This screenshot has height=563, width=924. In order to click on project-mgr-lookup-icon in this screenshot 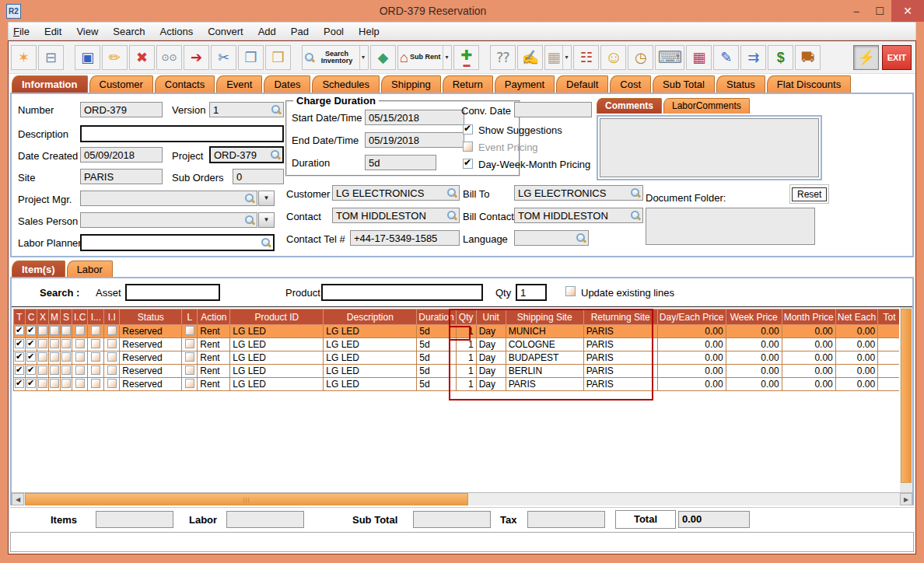, I will do `click(250, 198)`.